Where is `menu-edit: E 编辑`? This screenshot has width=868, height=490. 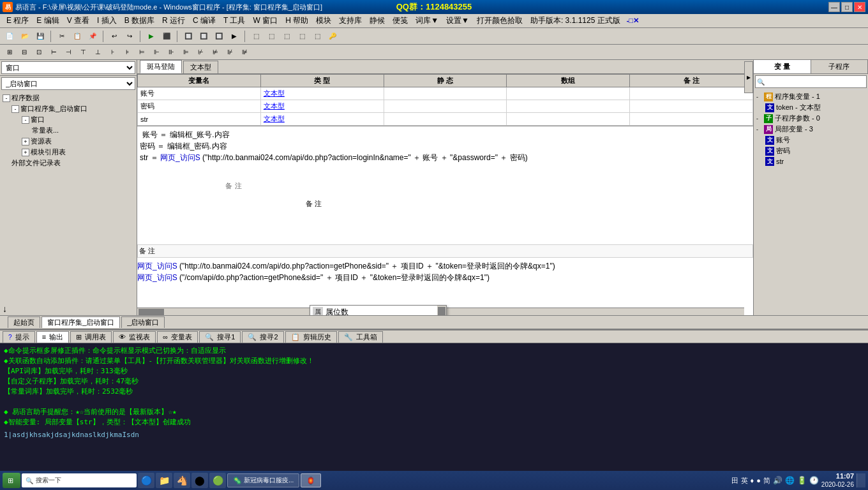
menu-edit: E 编辑 is located at coordinates (47, 20).